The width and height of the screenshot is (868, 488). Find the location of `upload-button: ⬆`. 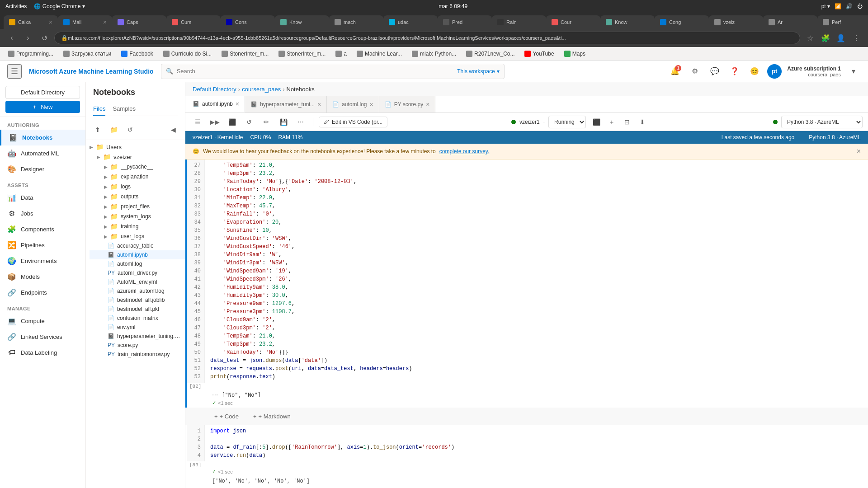

upload-button: ⬆ is located at coordinates (98, 130).